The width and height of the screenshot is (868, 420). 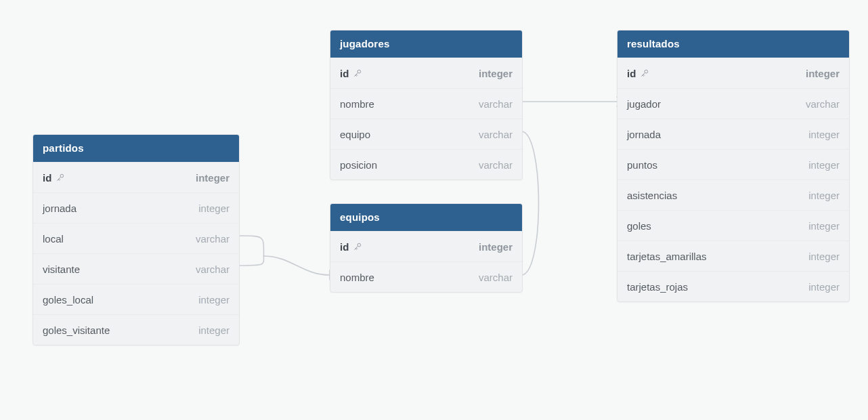 I want to click on column-name: posicion, so click(x=359, y=165).